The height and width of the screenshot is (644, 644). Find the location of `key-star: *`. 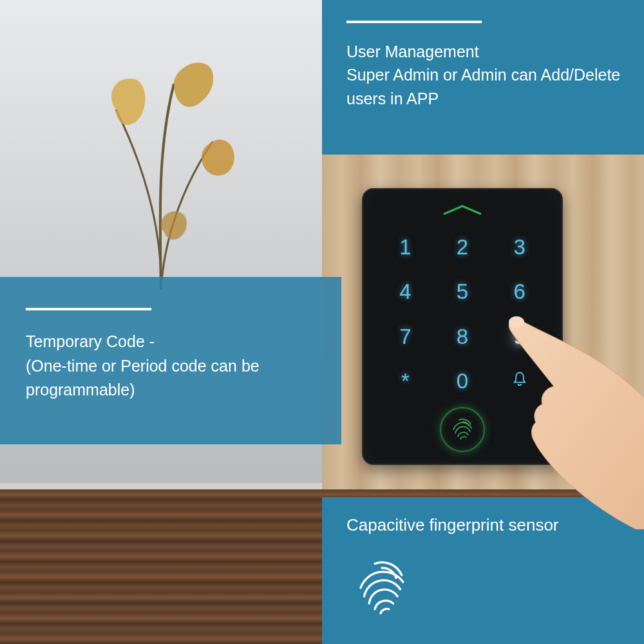

key-star: * is located at coordinates (406, 382).